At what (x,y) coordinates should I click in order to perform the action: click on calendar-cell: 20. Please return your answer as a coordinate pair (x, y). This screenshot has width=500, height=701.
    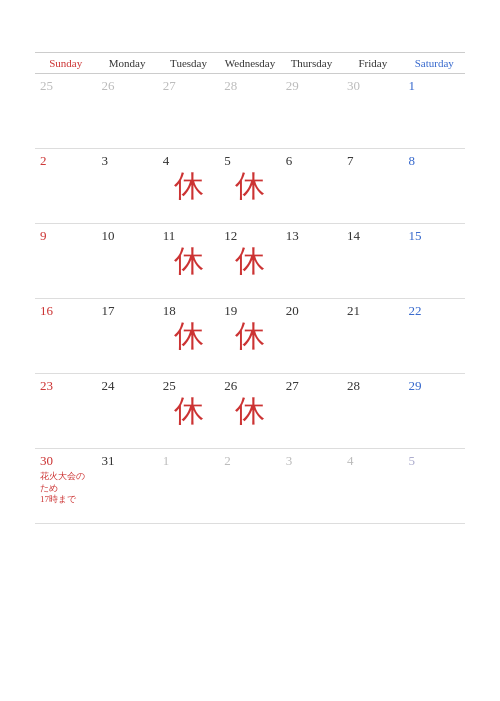
    Looking at the image, I should click on (312, 336).